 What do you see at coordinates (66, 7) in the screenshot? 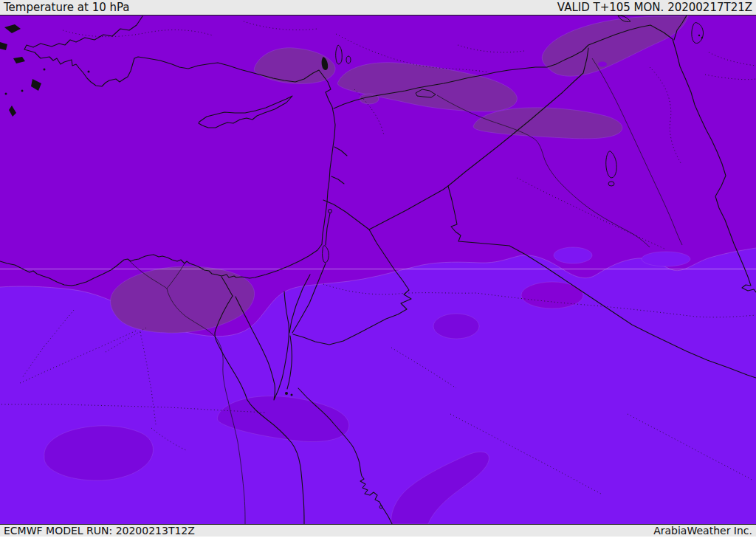
I see `map-title: Temperature at 10 hPa` at bounding box center [66, 7].